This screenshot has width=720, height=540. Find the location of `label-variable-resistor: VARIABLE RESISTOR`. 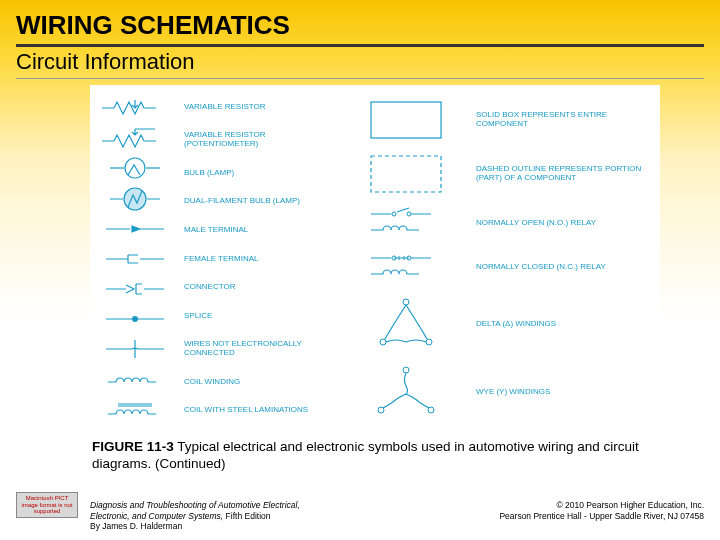

label-variable-resistor: VARIABLE RESISTOR is located at coordinates (260, 108).